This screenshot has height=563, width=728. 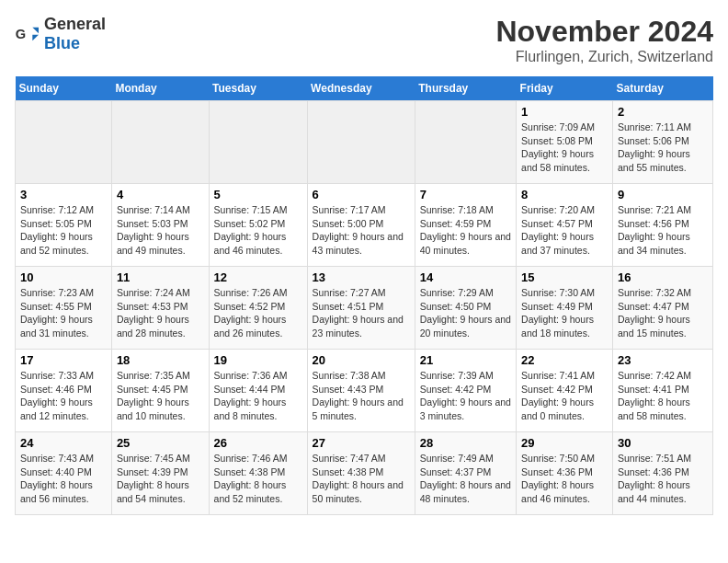 What do you see at coordinates (364, 474) in the screenshot?
I see `calendar-week-row: 24Sunrise: 7:43 AM Sunset: 4:40 PM Dayli…` at bounding box center [364, 474].